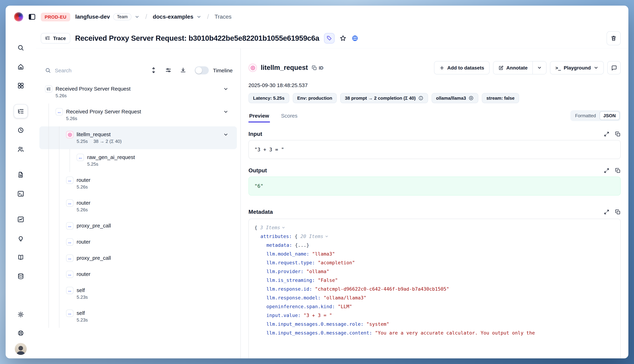  I want to click on tree-toolbar: Timeline, so click(138, 70).